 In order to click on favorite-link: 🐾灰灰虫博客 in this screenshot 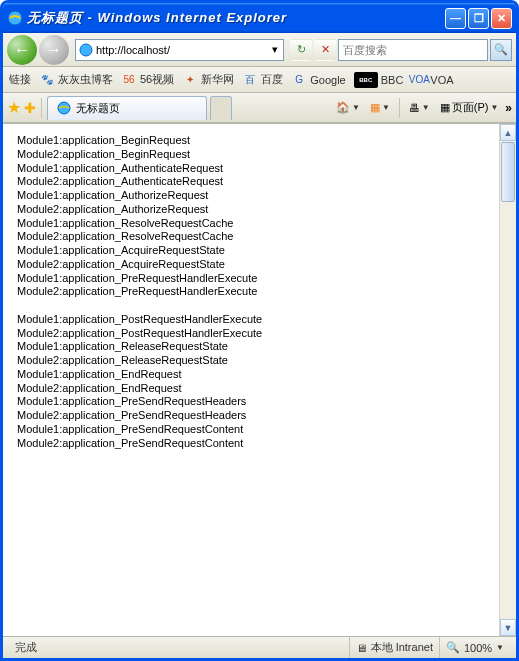, I will do `click(76, 80)`.